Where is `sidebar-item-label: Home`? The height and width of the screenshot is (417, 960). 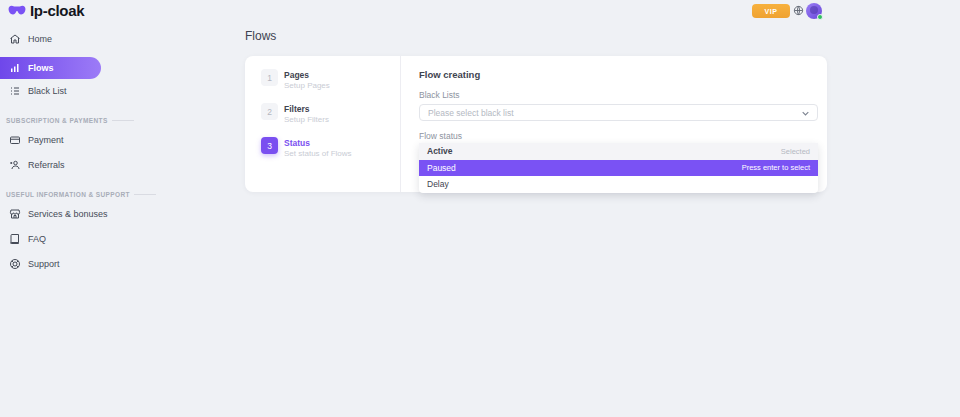
sidebar-item-label: Home is located at coordinates (40, 39).